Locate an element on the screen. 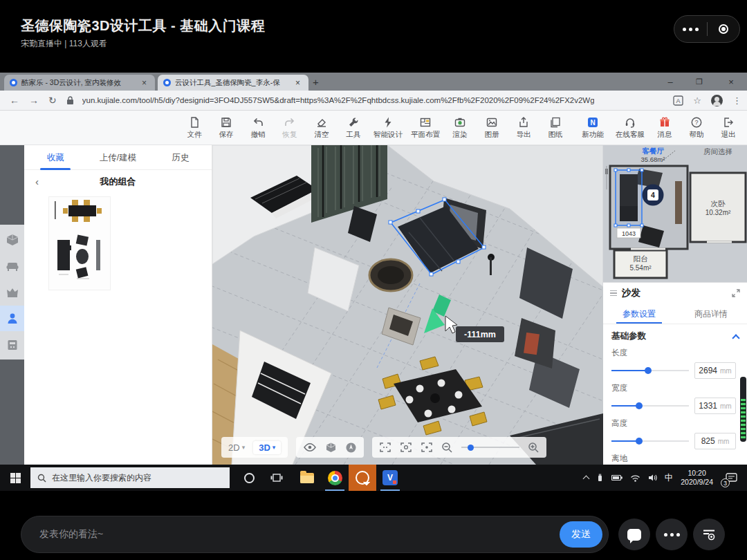  mode-2d-button: 2D▾ is located at coordinates (237, 448).